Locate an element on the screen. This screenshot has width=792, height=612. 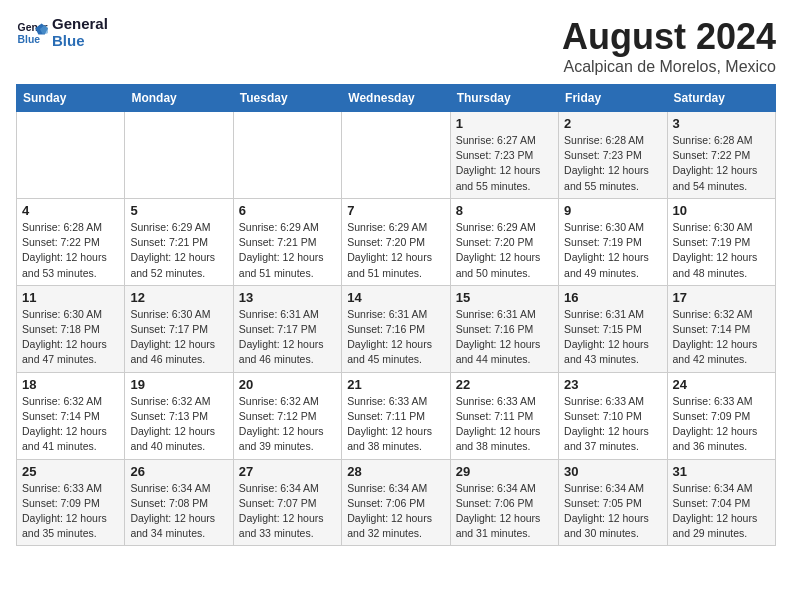
calendar-cell: 9Sunrise: 6:30 AMSunset: 7:19 PMDaylight… is located at coordinates (613, 242).